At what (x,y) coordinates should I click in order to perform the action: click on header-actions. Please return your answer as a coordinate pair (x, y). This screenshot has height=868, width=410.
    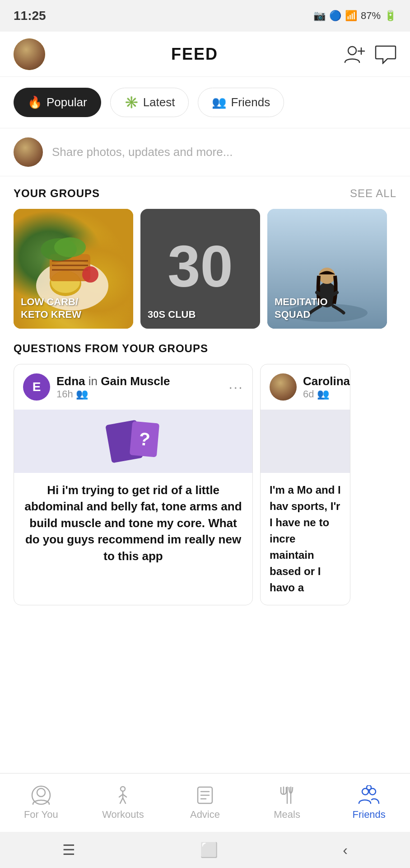
    Looking at the image, I should click on (370, 54).